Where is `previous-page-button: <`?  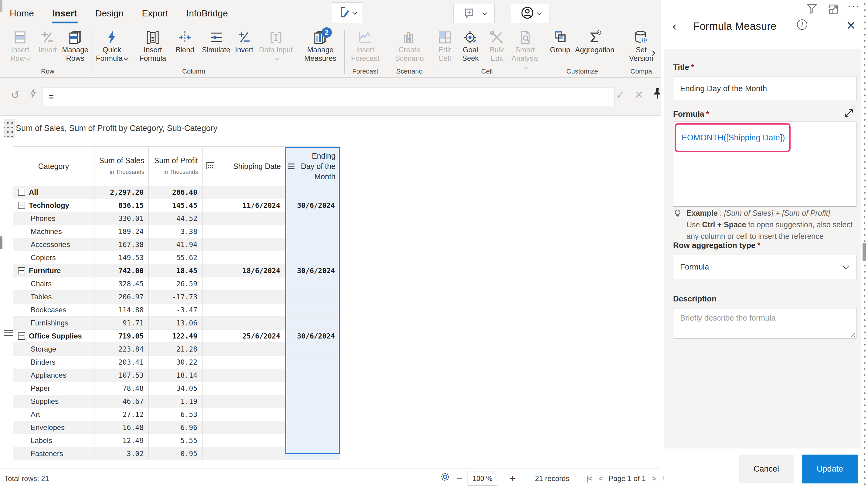 previous-page-button: < is located at coordinates (600, 478).